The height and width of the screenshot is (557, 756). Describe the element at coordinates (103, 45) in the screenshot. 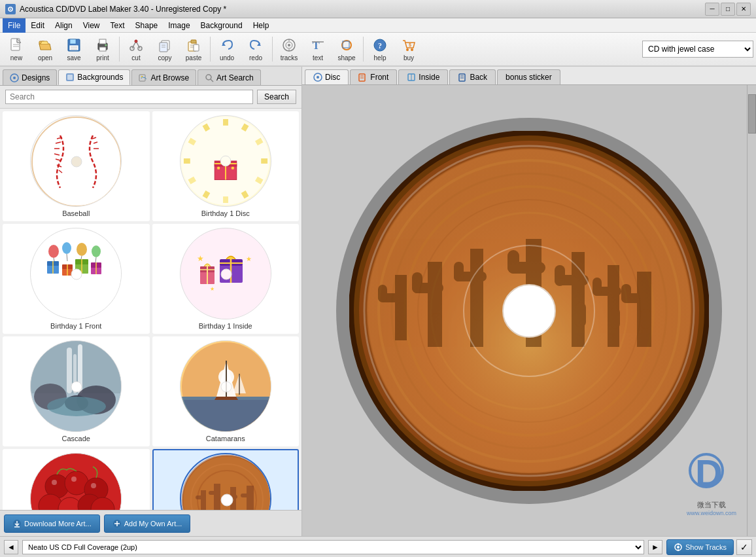

I see `print-icon` at that location.